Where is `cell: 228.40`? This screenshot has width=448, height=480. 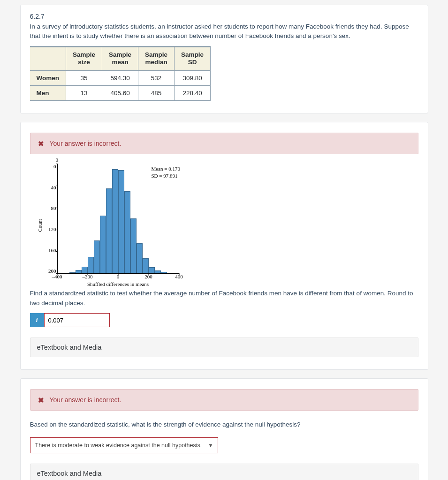 cell: 228.40 is located at coordinates (192, 93).